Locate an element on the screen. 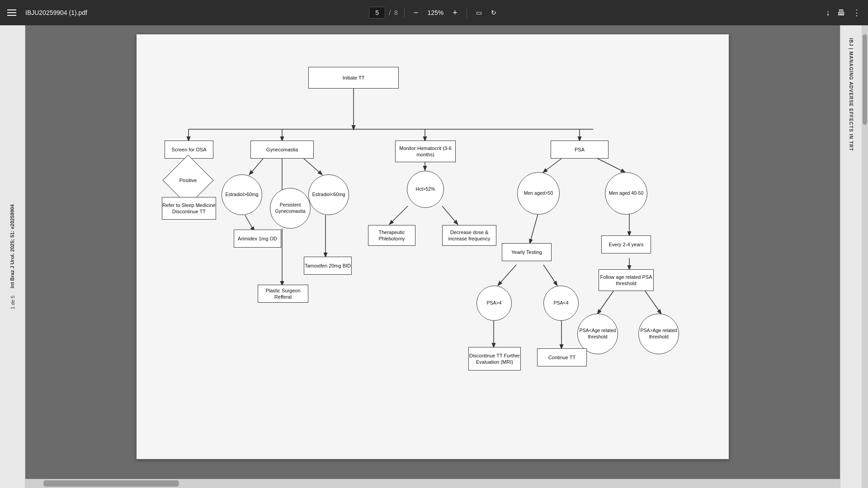 The height and width of the screenshot is (488, 868). bottom-scrollbar is located at coordinates (433, 483).